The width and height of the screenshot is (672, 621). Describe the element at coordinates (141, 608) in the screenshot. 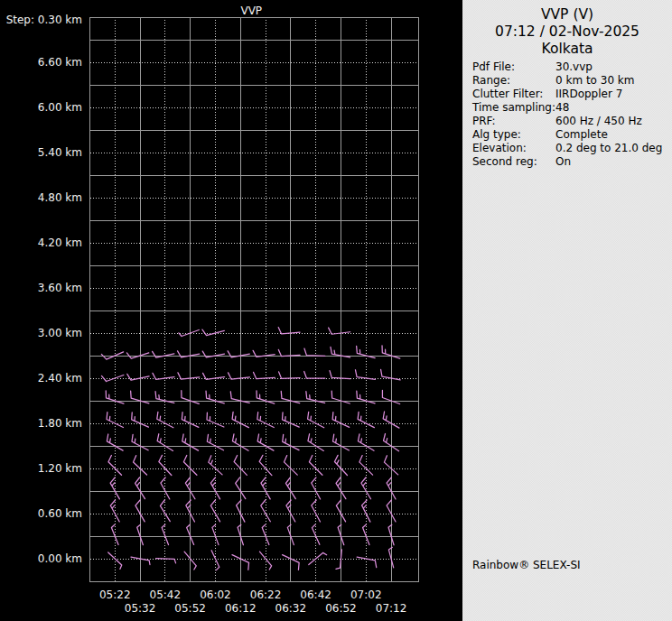

I see `x-axis-label: 05:32` at that location.